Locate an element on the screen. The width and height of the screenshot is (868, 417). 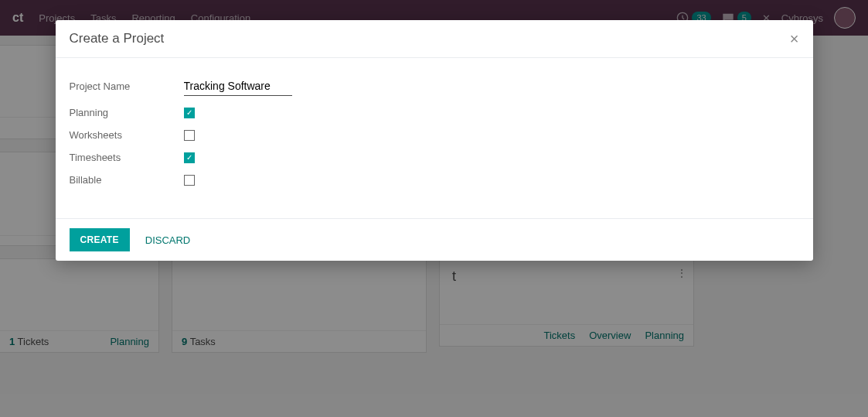
timesheets-label: Timesheets is located at coordinates (127, 158).